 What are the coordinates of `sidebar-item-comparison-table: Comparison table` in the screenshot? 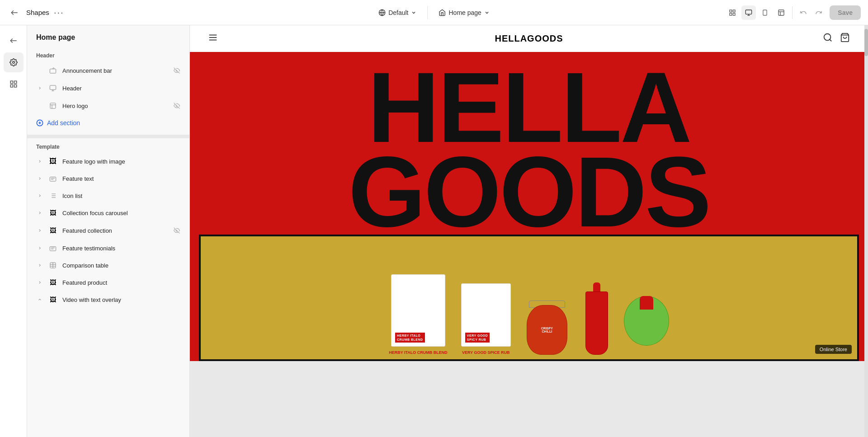 It's located at (108, 265).